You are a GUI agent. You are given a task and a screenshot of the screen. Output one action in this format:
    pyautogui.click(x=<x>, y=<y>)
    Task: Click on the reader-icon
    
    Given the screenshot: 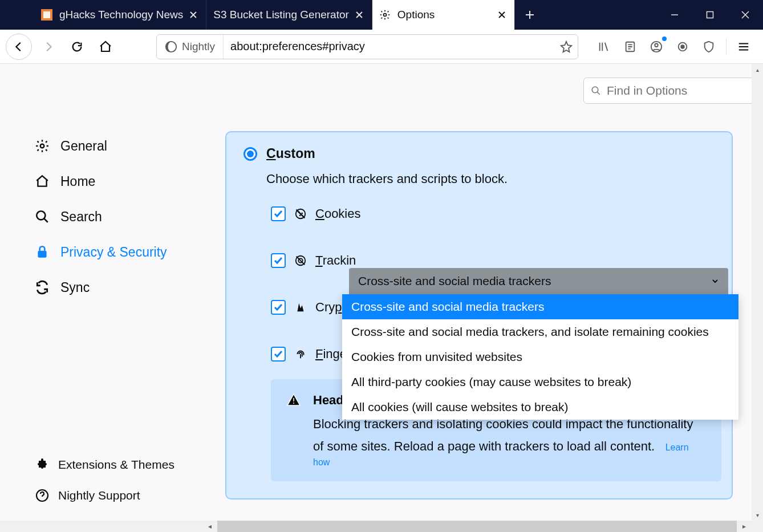 What is the action you would take?
    pyautogui.click(x=630, y=47)
    